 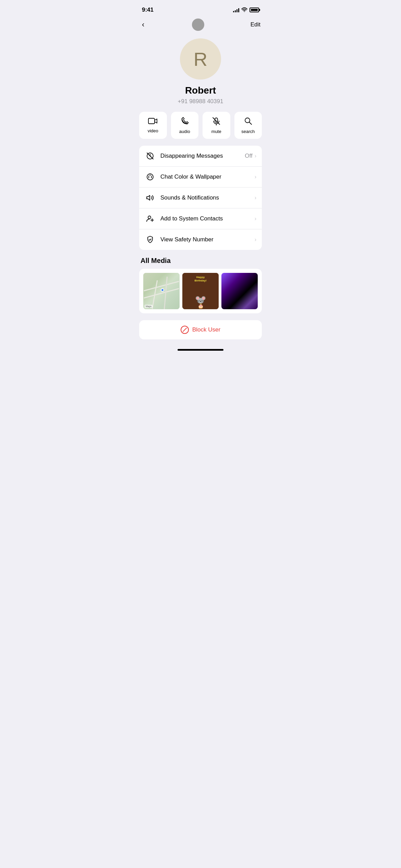 I want to click on safety-number-label: View Safety Number, so click(x=208, y=240).